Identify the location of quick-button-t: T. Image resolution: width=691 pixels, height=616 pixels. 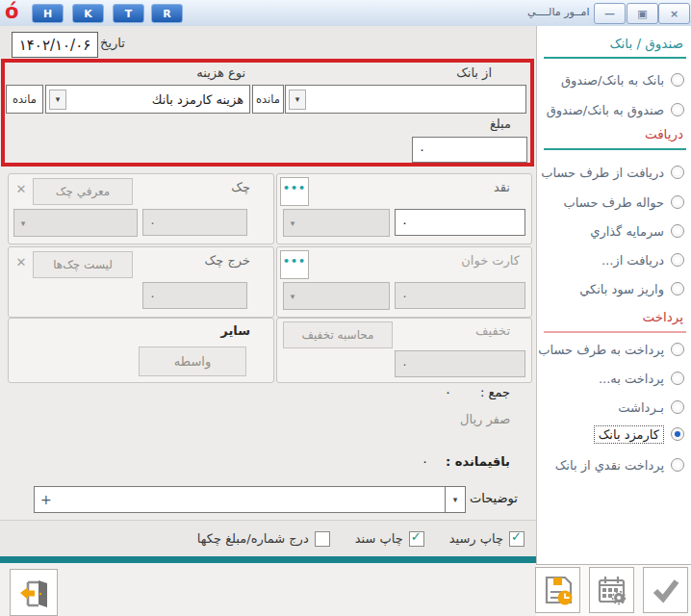
(129, 13).